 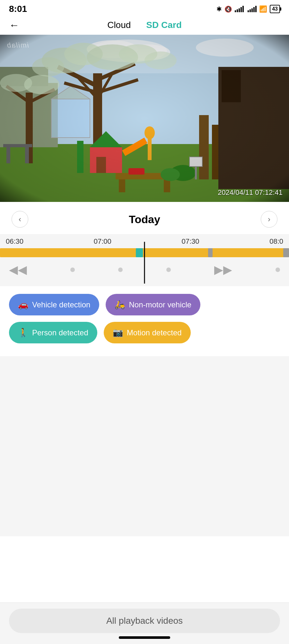 What do you see at coordinates (144, 253) in the screenshot?
I see `timeline-track` at bounding box center [144, 253].